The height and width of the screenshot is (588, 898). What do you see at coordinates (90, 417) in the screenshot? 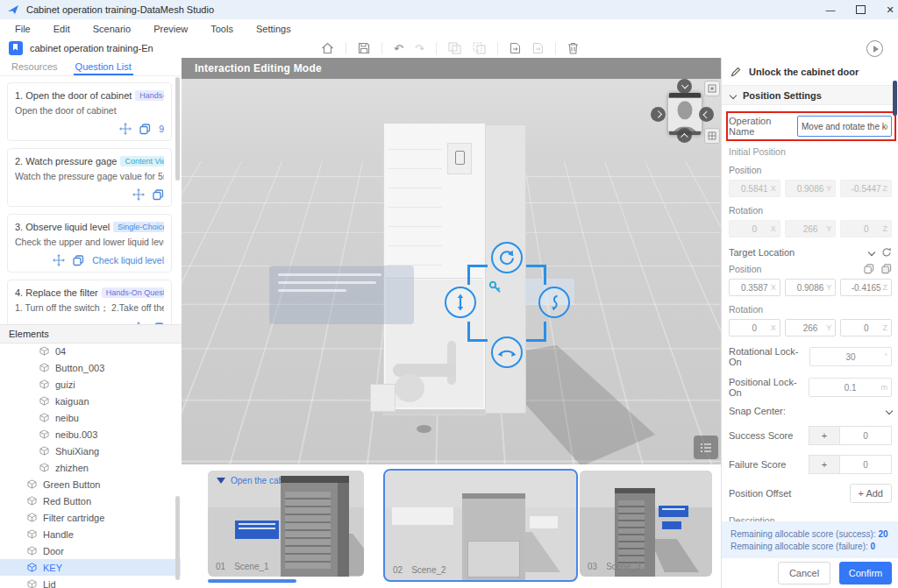
I see `element-item-neibu: neibu` at bounding box center [90, 417].